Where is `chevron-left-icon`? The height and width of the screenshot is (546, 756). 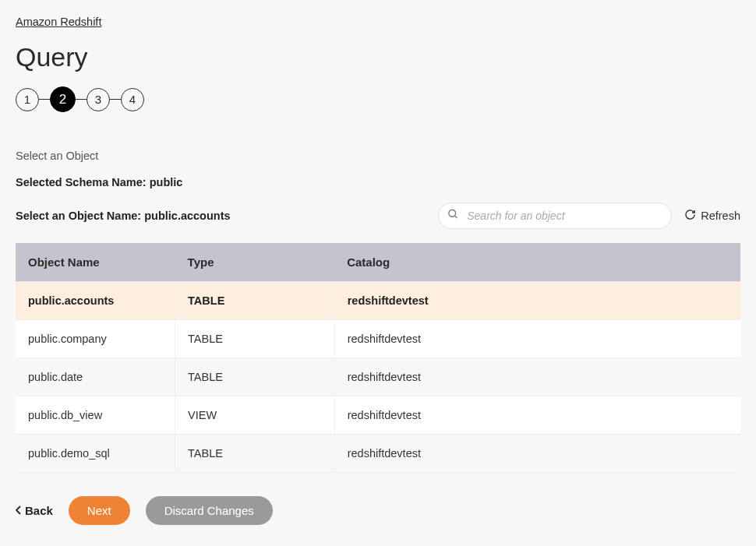 chevron-left-icon is located at coordinates (19, 511).